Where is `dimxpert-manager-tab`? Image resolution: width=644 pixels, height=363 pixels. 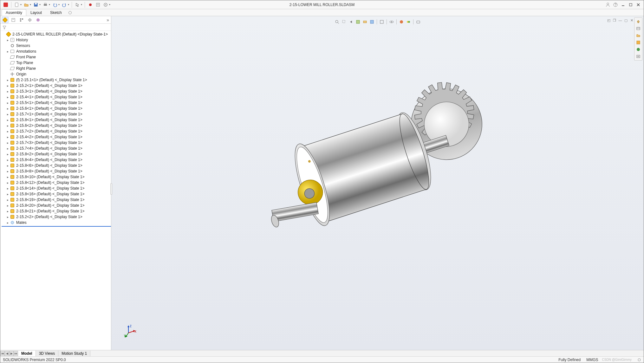
dimxpert-manager-tab is located at coordinates (30, 20).